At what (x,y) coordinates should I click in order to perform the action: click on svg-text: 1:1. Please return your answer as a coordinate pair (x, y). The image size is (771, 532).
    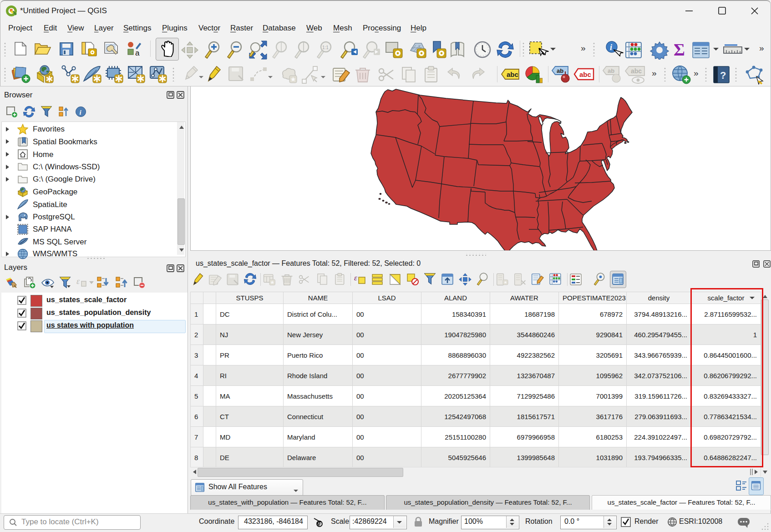
    Looking at the image, I should click on (325, 47).